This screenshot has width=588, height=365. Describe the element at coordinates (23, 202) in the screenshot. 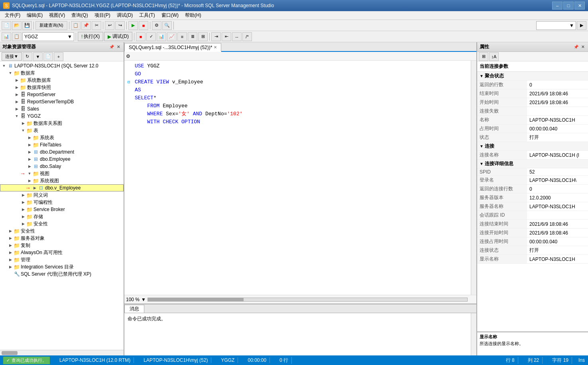

I see `prog-expand-icon: ▶` at that location.